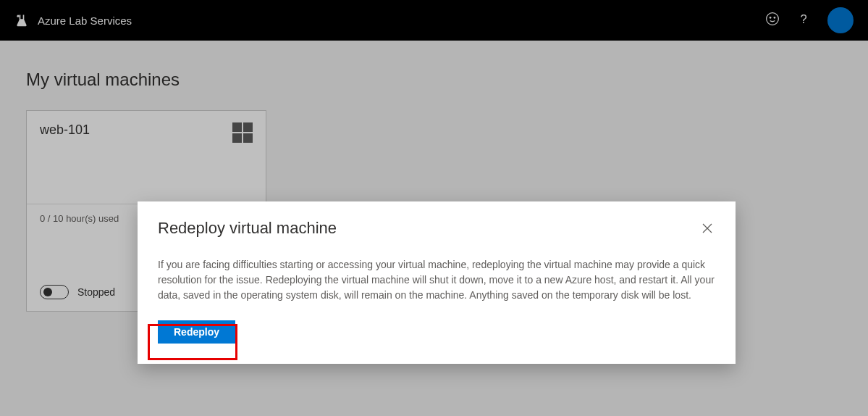 This screenshot has height=416, width=868. What do you see at coordinates (437, 280) in the screenshot?
I see `dialog-body: If you are facing difficulties starting …` at bounding box center [437, 280].